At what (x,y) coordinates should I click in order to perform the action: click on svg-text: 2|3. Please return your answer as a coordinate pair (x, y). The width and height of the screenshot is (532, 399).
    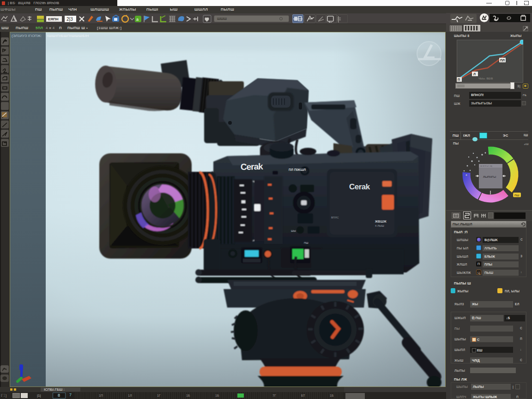
    Looking at the image, I should click on (70, 19).